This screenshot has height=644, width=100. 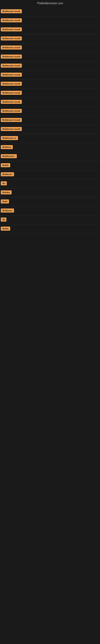 I want to click on bottleneck-badge-1: Bottleneck result, so click(x=11, y=11).